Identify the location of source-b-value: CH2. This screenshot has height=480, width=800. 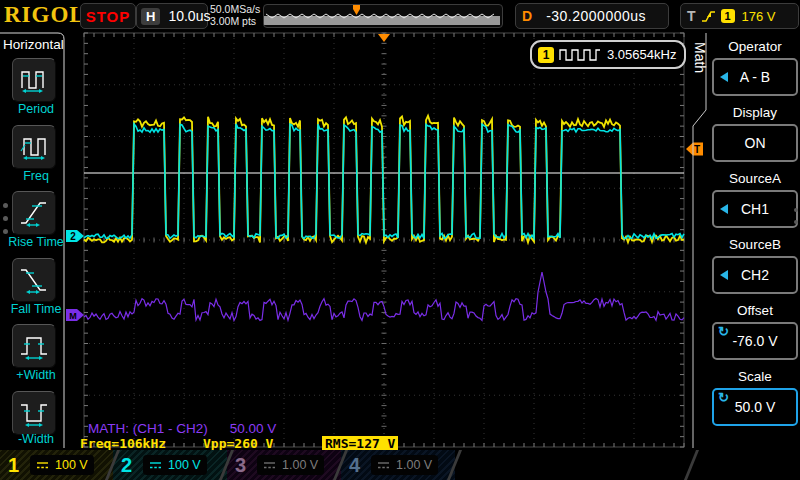
(755, 275).